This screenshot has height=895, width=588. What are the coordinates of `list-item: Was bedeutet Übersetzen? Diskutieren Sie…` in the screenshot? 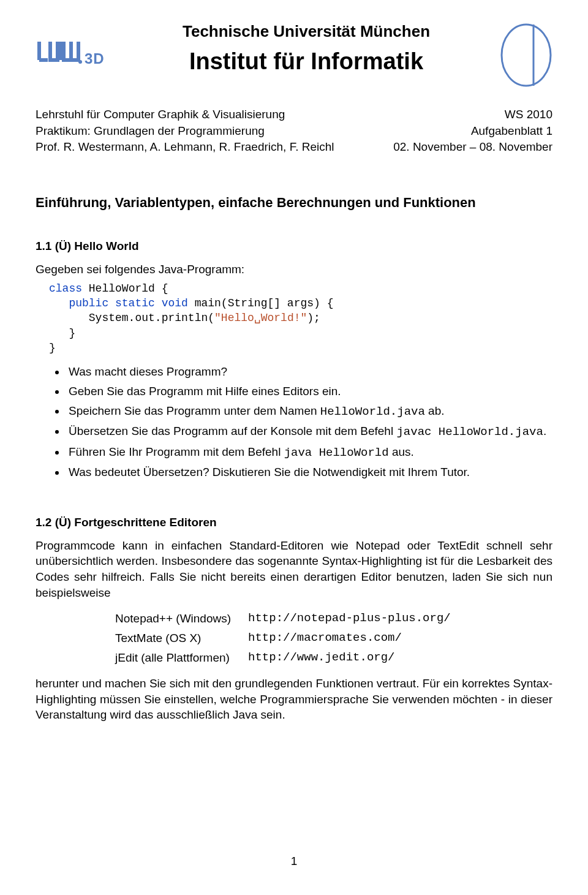 It's located at (309, 472).